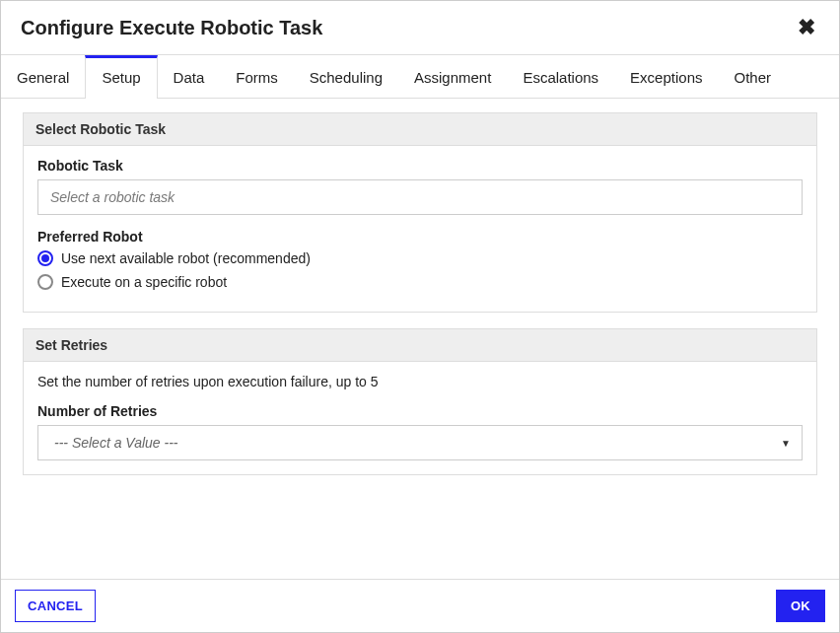 The height and width of the screenshot is (633, 840). Describe the element at coordinates (420, 443) in the screenshot. I see `num-retries-select: --- Select a Value ---` at that location.